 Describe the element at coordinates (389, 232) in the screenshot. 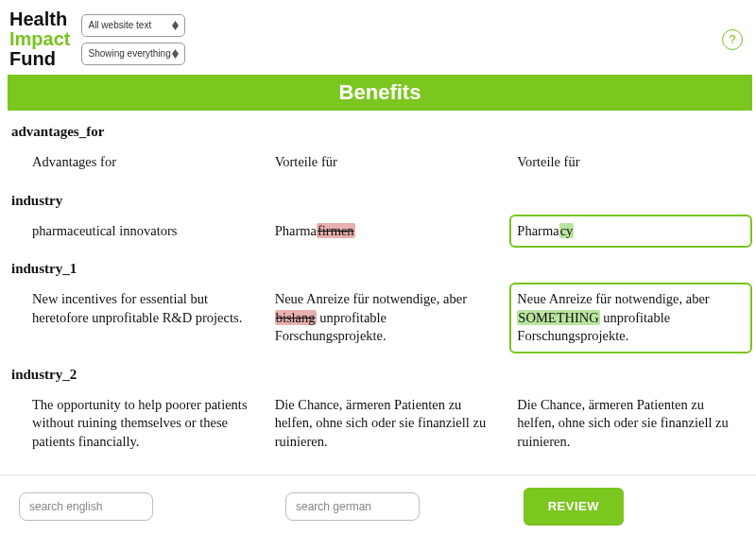

I see `original-translation: Pharmafirmen` at that location.